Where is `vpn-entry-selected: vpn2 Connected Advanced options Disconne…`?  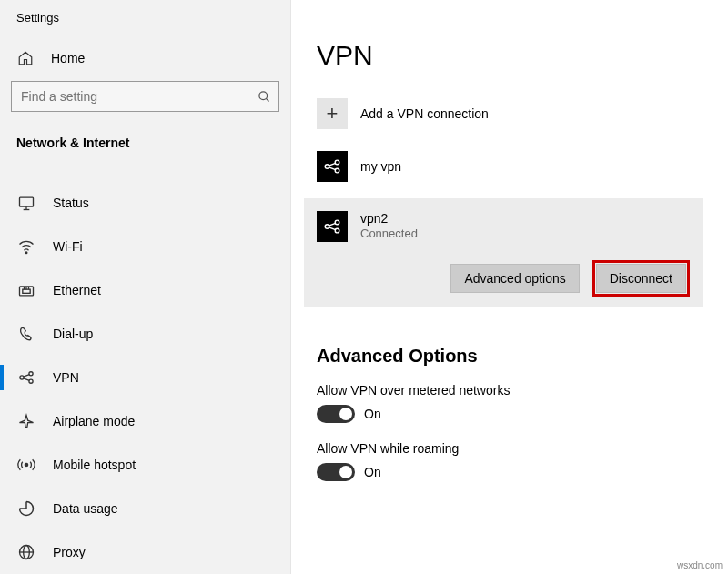
vpn-entry-selected: vpn2 Connected Advanced options Disconne… is located at coordinates (503, 253).